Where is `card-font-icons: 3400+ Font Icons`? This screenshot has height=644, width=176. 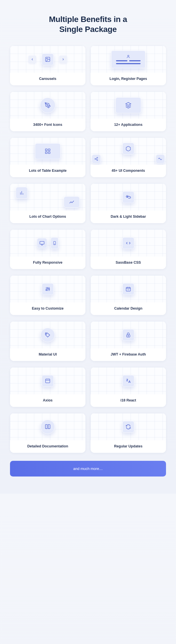
card-font-icons: 3400+ Font Icons is located at coordinates (48, 111).